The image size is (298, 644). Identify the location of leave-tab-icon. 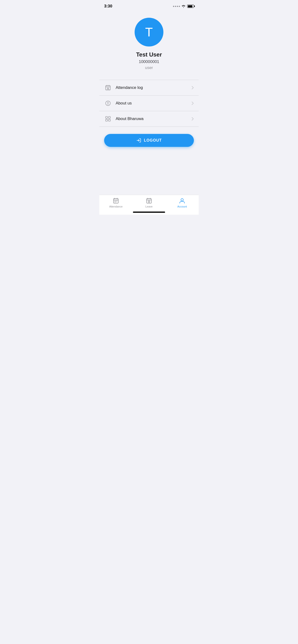
(149, 201).